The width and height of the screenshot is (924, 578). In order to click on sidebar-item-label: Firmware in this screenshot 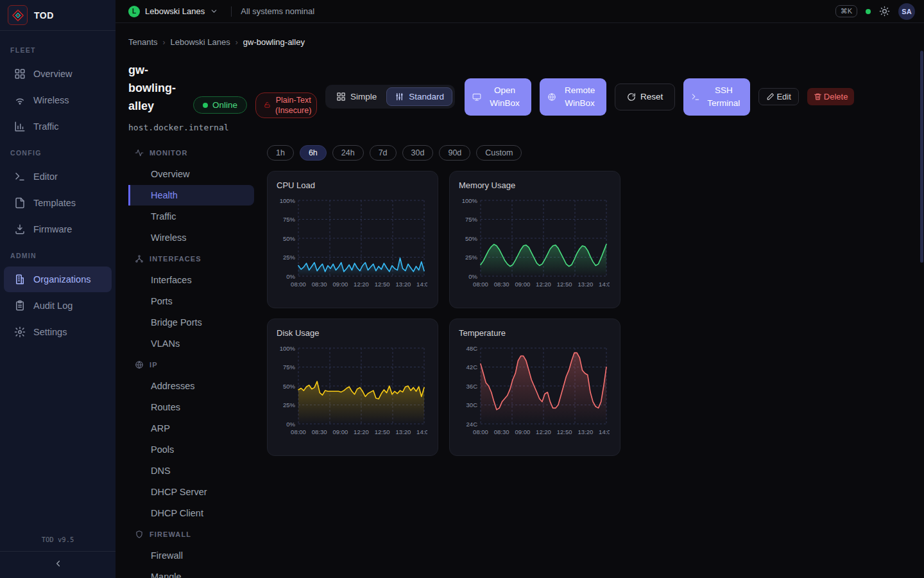, I will do `click(53, 229)`.